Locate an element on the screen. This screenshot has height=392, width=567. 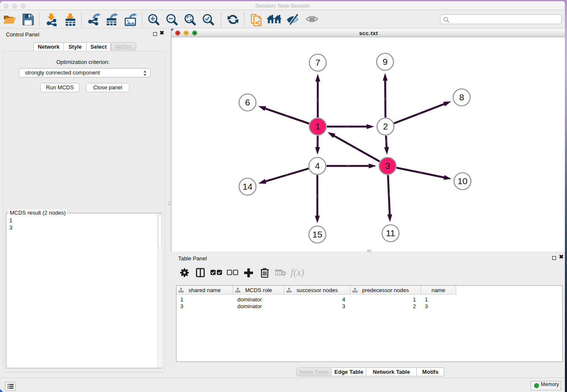
svg-text: 10 is located at coordinates (462, 181).